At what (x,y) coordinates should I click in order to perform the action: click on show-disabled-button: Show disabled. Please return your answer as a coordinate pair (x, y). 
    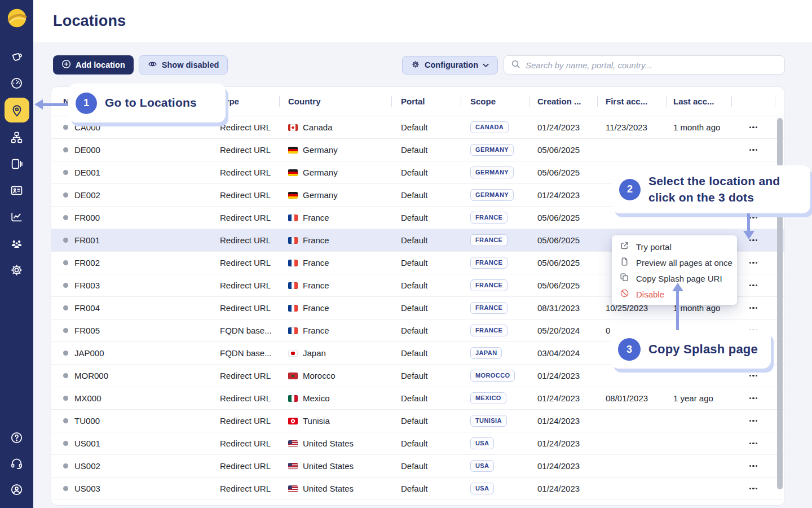
    Looking at the image, I should click on (184, 65).